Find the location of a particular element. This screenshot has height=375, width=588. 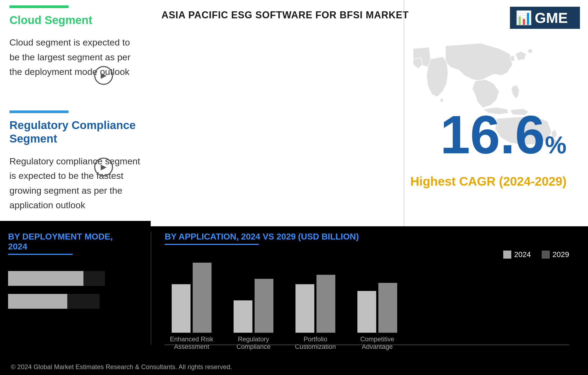

bar-risk-2024 is located at coordinates (181, 308).